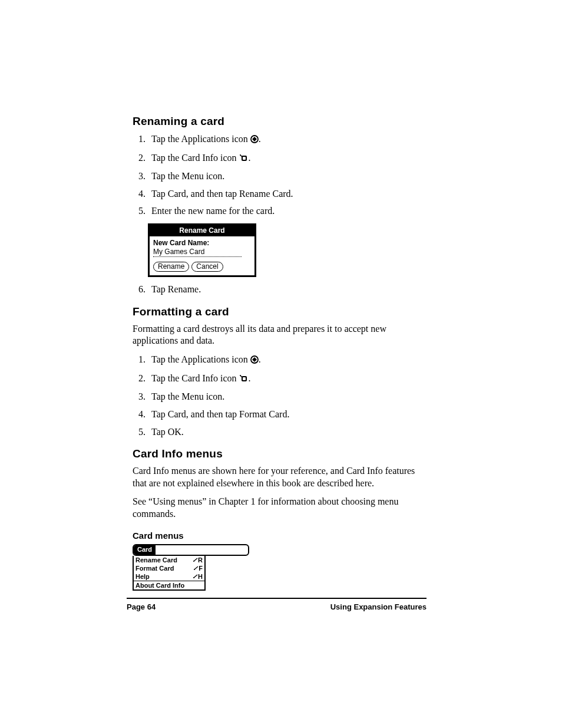 The height and width of the screenshot is (728, 562). What do you see at coordinates (169, 577) in the screenshot?
I see `menu-item-help: Help H` at bounding box center [169, 577].